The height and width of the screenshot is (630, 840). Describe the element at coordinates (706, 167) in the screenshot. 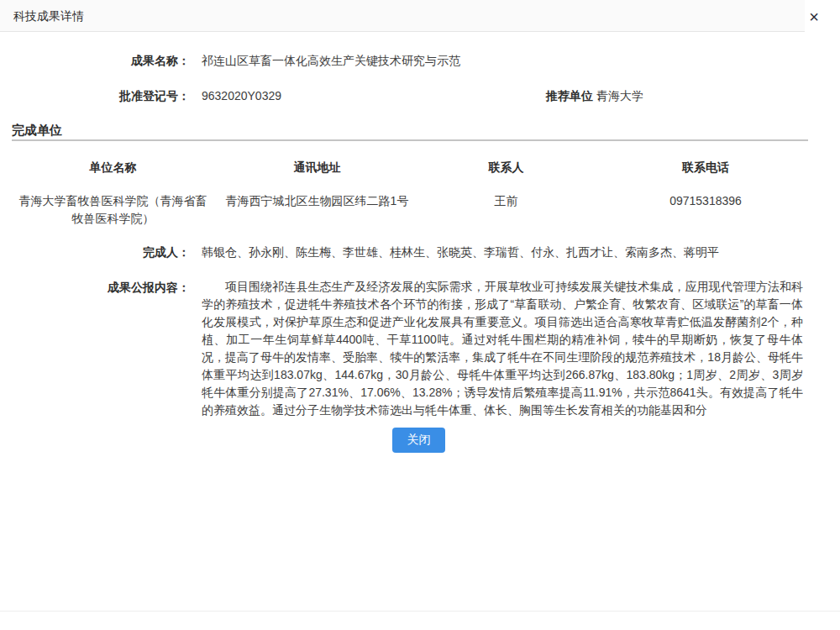

I see `header-contact-phone: 联系电话` at that location.